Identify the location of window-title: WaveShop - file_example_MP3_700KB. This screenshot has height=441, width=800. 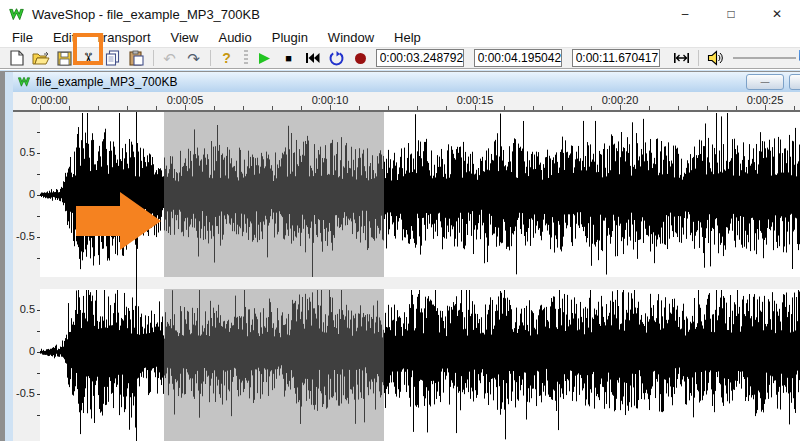
(146, 14).